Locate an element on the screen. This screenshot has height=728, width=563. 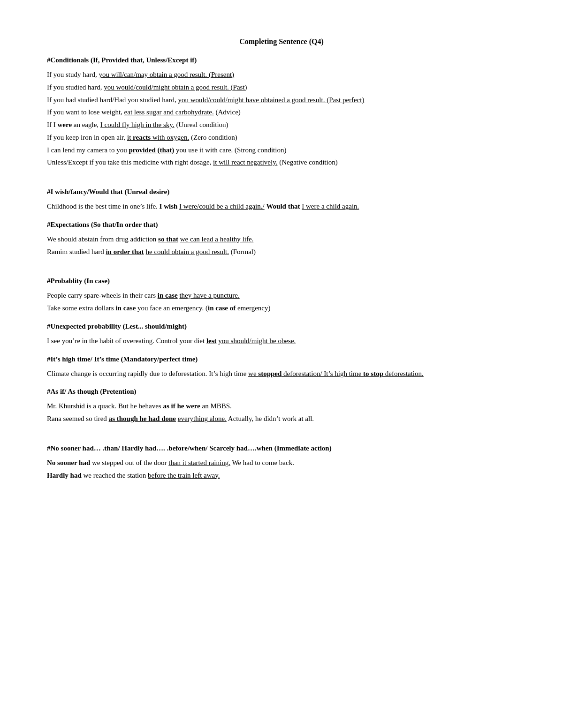
content-asif: Mr. Khurshid is a quack. But he behaves … is located at coordinates (282, 413).